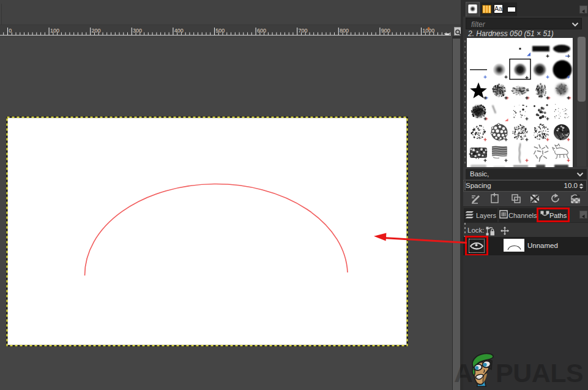 The image size is (588, 390). I want to click on svg-text: 900, so click(385, 31).